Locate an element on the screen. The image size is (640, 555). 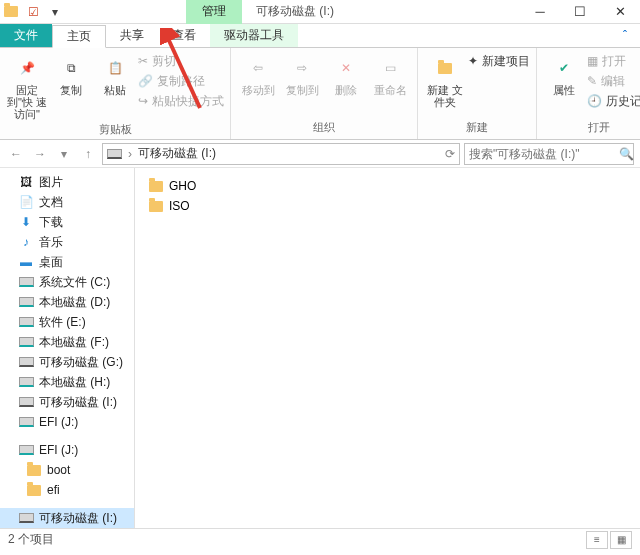
group-clipboard-label: 剪贴板 is located at coordinates (115, 130).